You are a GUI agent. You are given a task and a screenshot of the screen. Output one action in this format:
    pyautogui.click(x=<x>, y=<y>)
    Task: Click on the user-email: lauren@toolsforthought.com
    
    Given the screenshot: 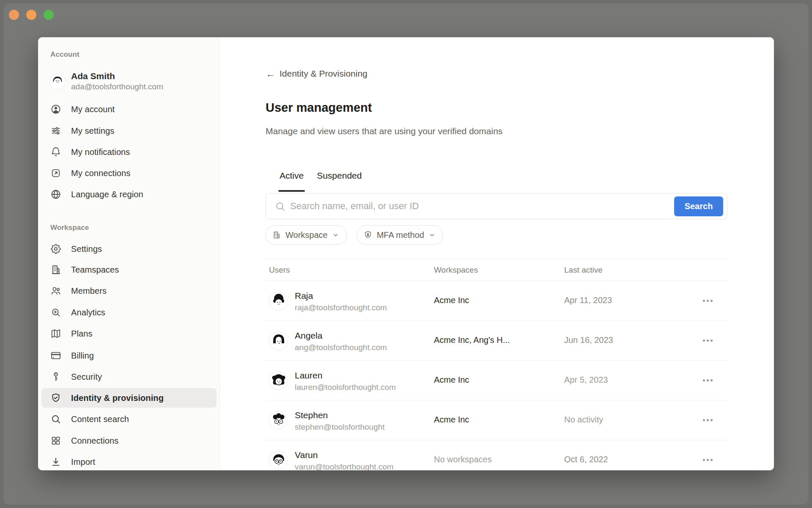 What is the action you would take?
    pyautogui.click(x=345, y=387)
    